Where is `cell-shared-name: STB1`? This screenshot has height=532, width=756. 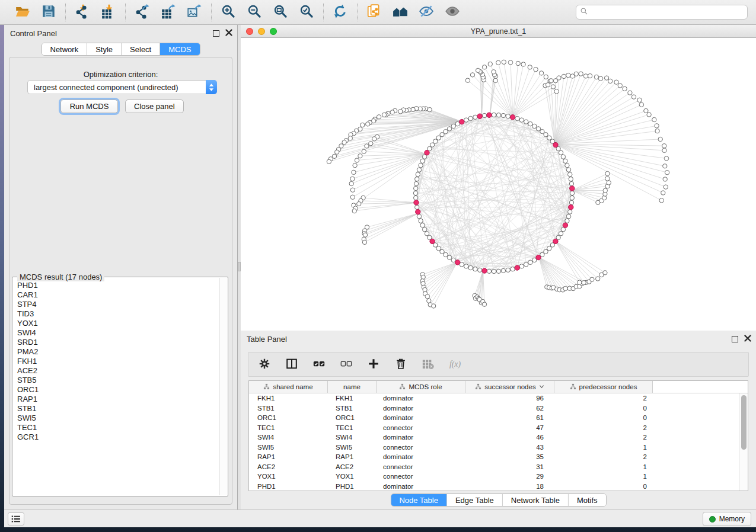
cell-shared-name: STB1 is located at coordinates (288, 409).